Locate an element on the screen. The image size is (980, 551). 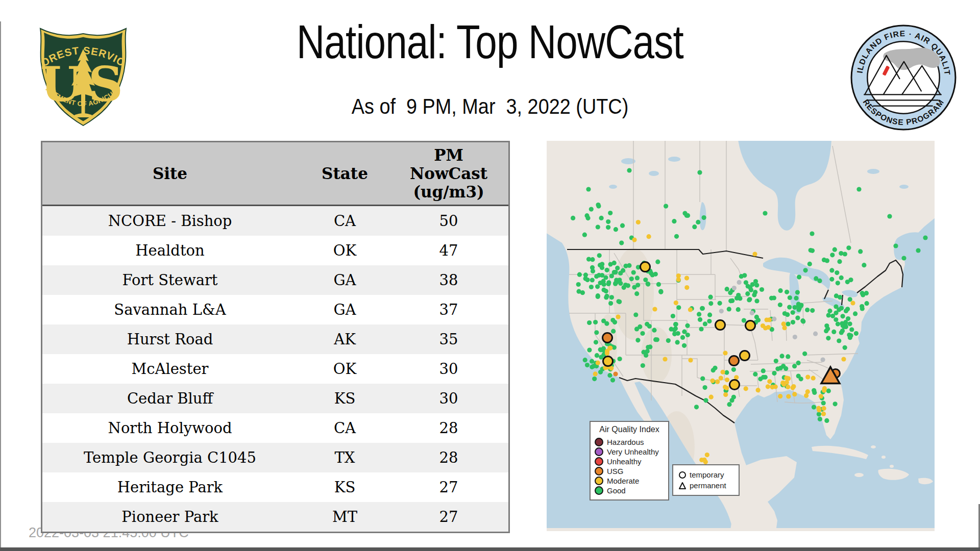
aqi-legend-label: Good is located at coordinates (617, 491).